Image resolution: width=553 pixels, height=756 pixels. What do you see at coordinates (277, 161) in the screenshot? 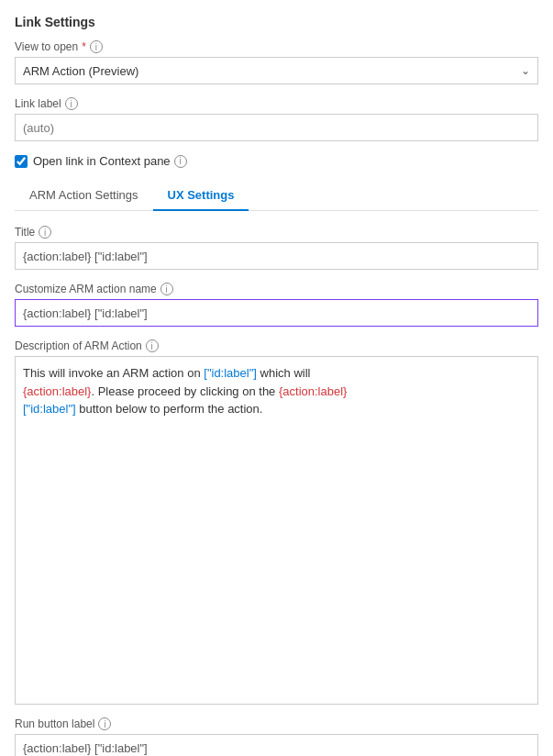
I see `open-context-row: Open link in Context pane i` at bounding box center [277, 161].